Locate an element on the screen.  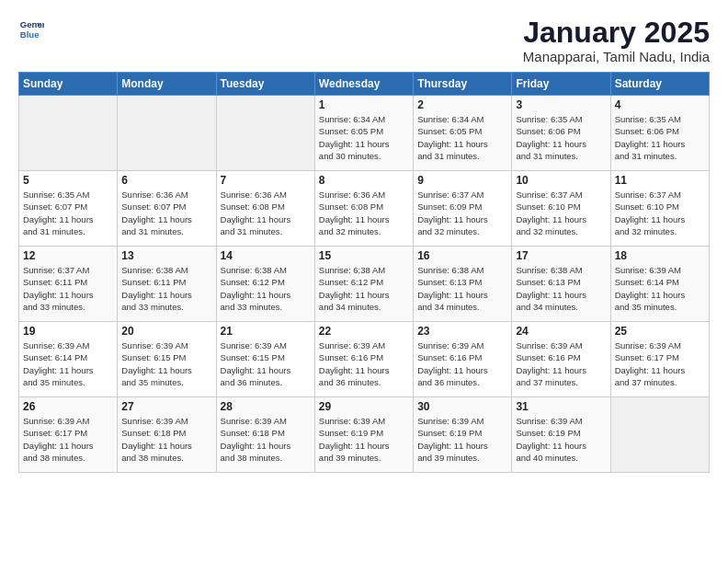
day-number: 28 is located at coordinates (266, 407).